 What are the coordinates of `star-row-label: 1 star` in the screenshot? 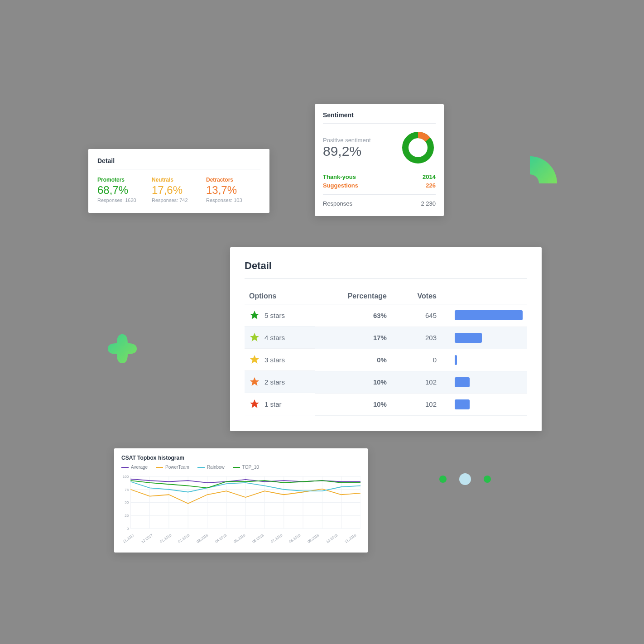 It's located at (273, 404).